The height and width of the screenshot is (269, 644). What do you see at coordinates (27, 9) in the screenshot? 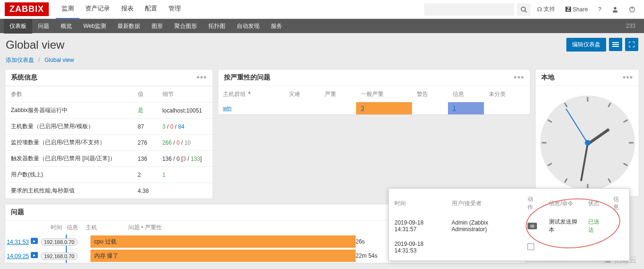
I see `logo: ZABBIX` at bounding box center [27, 9].